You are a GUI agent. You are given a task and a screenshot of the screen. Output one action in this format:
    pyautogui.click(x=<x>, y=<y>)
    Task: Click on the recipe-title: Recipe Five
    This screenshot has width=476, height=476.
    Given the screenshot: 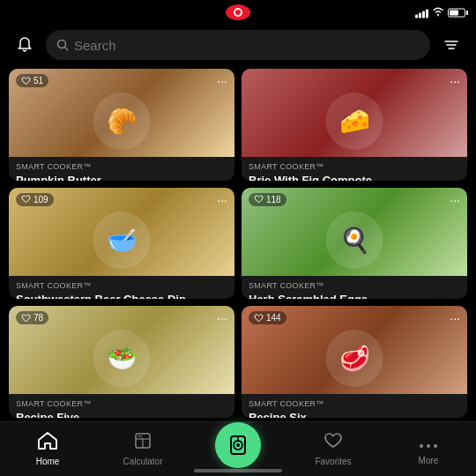 What is the action you would take?
    pyautogui.click(x=122, y=414)
    